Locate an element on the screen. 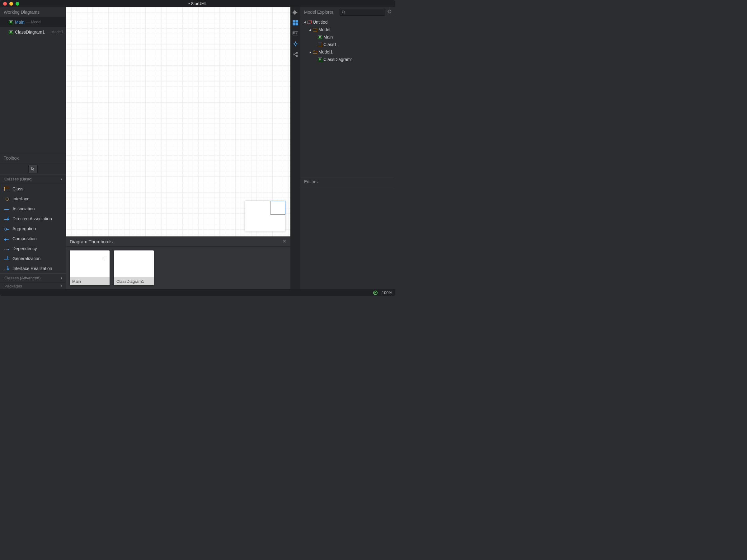 The image size is (747, 560). toolbox-item-dependency: Dependency is located at coordinates (33, 248).